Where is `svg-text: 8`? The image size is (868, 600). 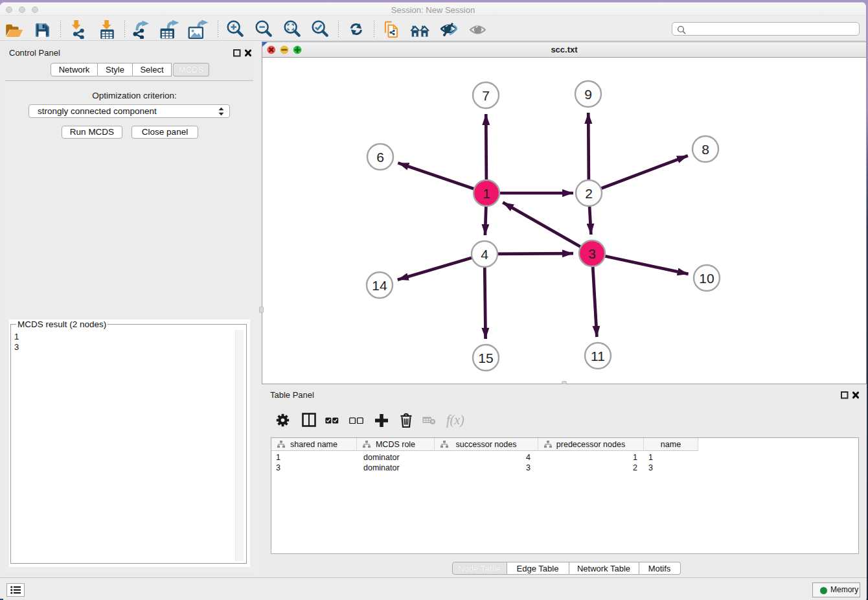
svg-text: 8 is located at coordinates (705, 149).